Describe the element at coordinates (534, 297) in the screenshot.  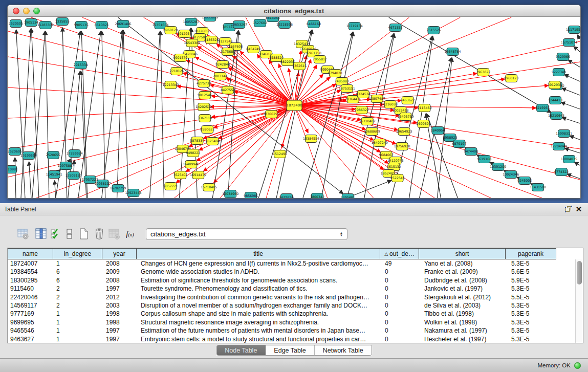
I see `table-cell: 5.5E-5` at that location.